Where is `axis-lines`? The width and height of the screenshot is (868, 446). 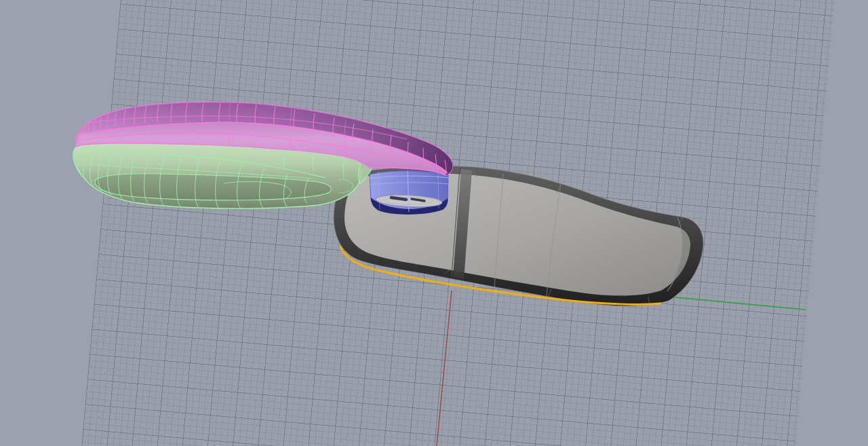
axis-lines is located at coordinates (621, 368).